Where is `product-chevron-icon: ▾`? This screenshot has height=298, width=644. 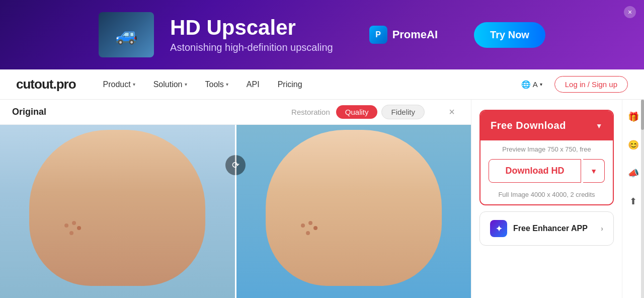 product-chevron-icon: ▾ is located at coordinates (134, 85).